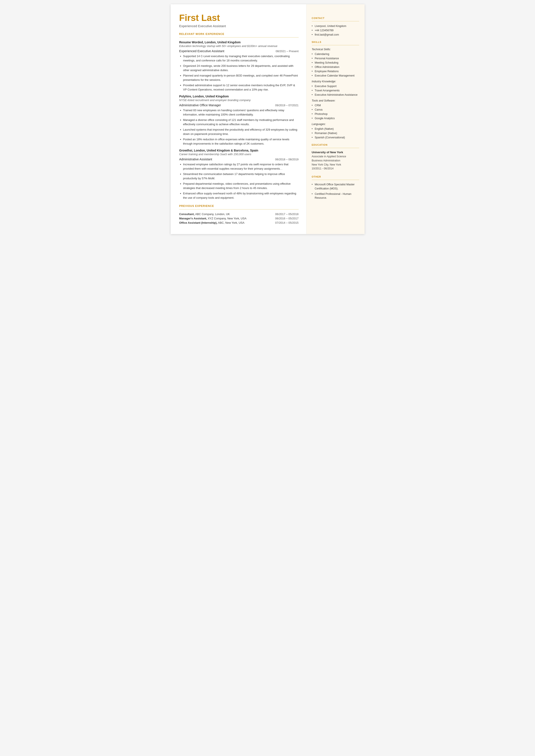 The height and width of the screenshot is (756, 535). What do you see at coordinates (239, 181) in the screenshot?
I see `job-3-bullets: Increased employee satisfaction ratings …` at bounding box center [239, 181].